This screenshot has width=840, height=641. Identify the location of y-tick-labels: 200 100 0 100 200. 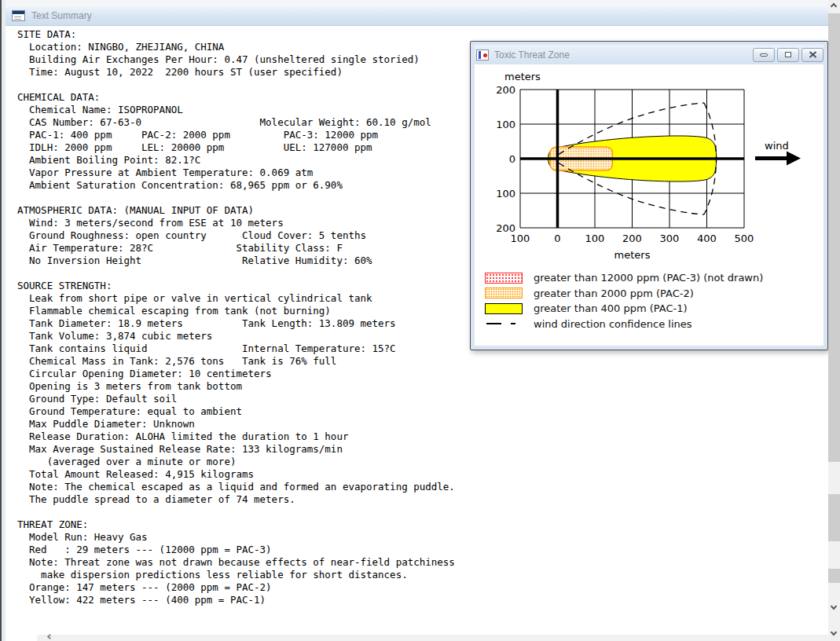
(506, 159).